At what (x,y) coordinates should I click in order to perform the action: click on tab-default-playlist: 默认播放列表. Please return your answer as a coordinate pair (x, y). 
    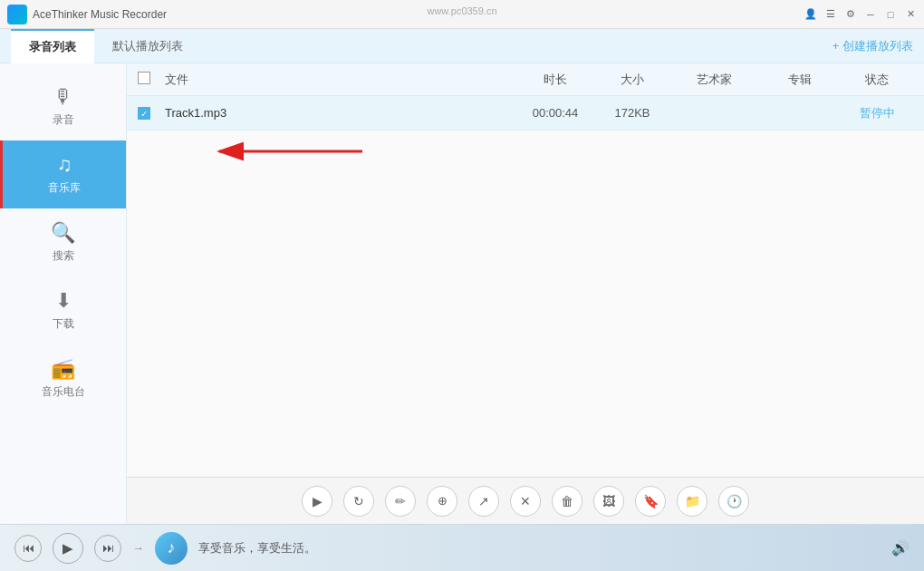
    Looking at the image, I should click on (148, 46).